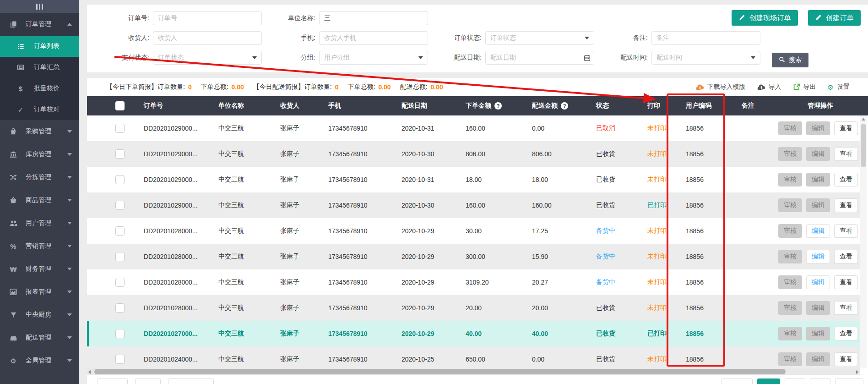  I want to click on vertical-scroll-thumb, so click(863, 146).